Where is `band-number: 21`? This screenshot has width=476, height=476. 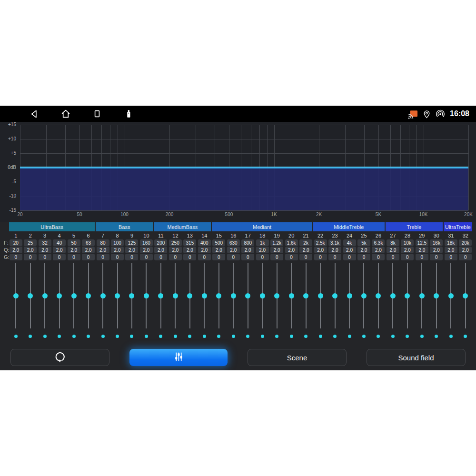 band-number: 21 is located at coordinates (306, 236).